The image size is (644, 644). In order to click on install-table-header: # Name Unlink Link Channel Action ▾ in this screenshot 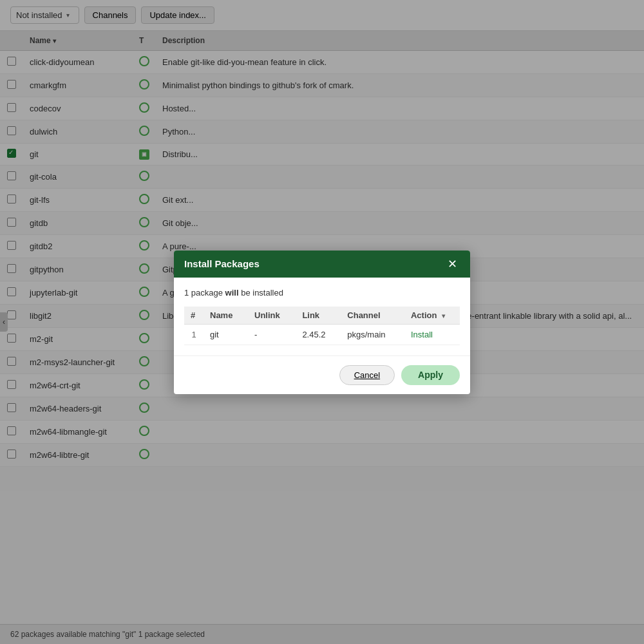, I will do `click(322, 316)`.